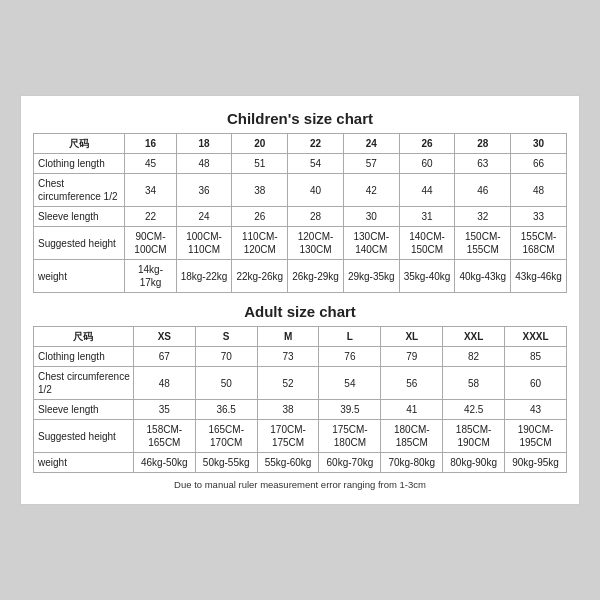  What do you see at coordinates (316, 276) in the screenshot?
I see `table-cell: 26kg-29kg` at bounding box center [316, 276].